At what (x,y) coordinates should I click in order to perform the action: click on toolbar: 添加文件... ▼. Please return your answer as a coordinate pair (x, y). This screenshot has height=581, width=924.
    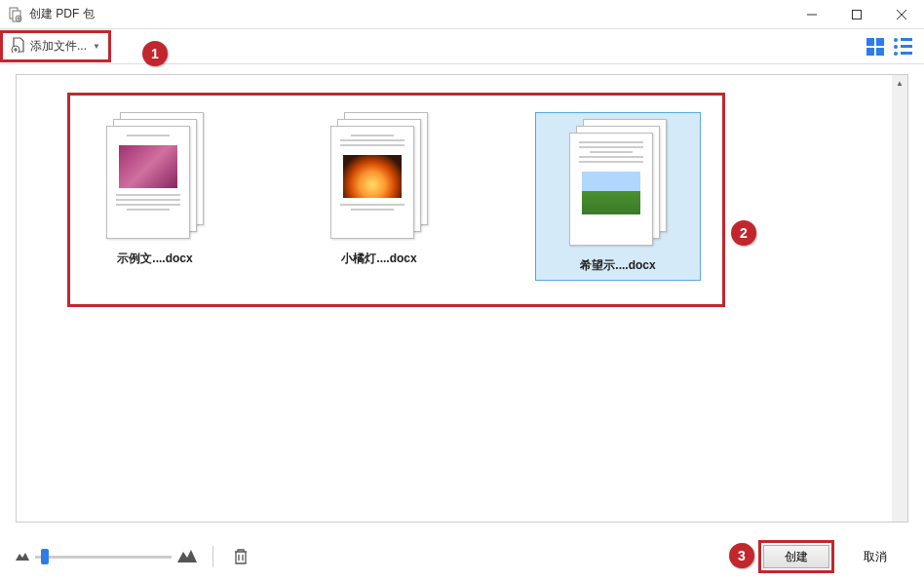
    Looking at the image, I should click on (462, 47).